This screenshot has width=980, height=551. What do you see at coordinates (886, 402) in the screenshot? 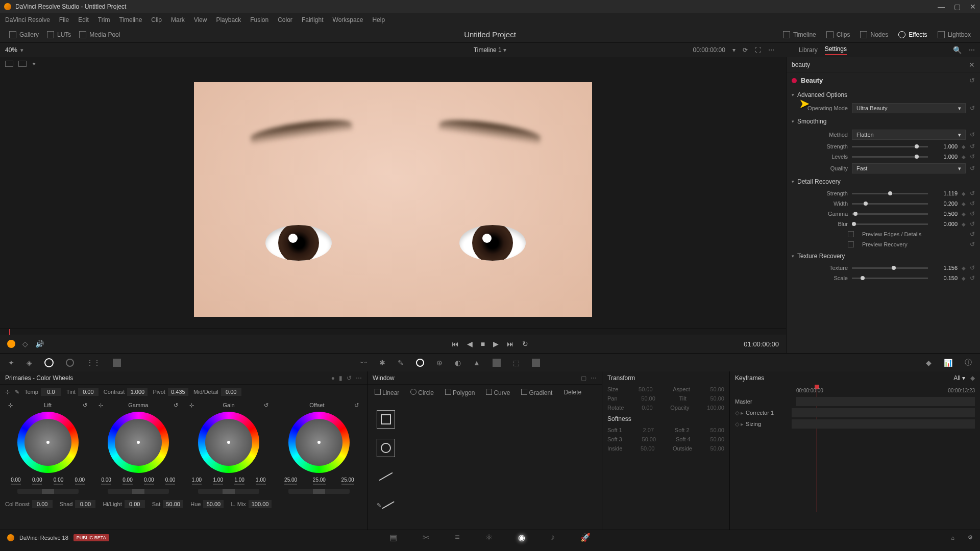
I see `master-lane` at bounding box center [886, 402].